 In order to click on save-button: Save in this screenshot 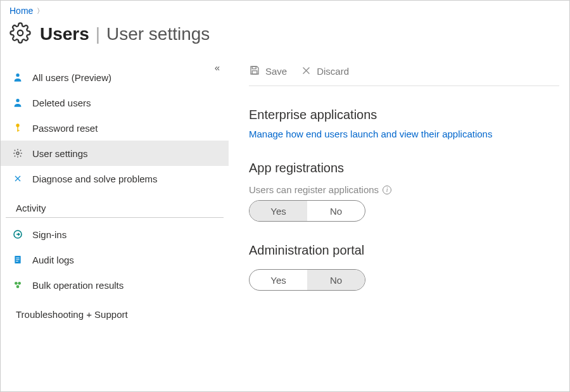, I will do `click(268, 71)`.